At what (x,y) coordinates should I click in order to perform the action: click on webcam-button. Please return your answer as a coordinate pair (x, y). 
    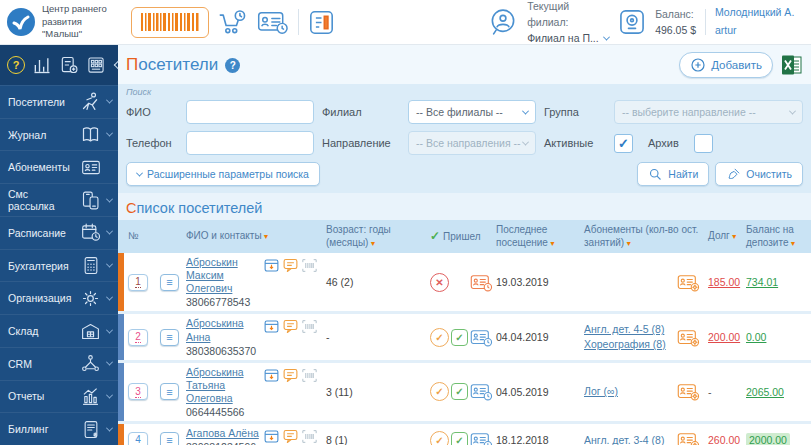
    Looking at the image, I should click on (632, 22).